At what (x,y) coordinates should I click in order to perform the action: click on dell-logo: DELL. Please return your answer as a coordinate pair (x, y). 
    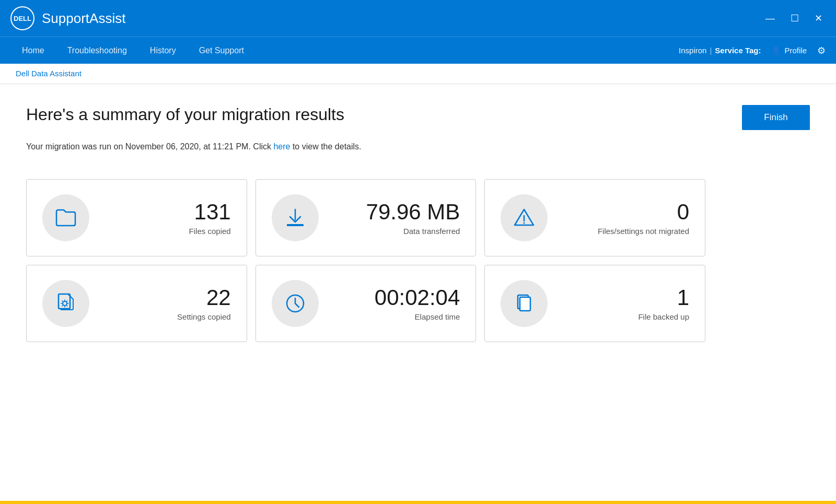
    Looking at the image, I should click on (22, 18).